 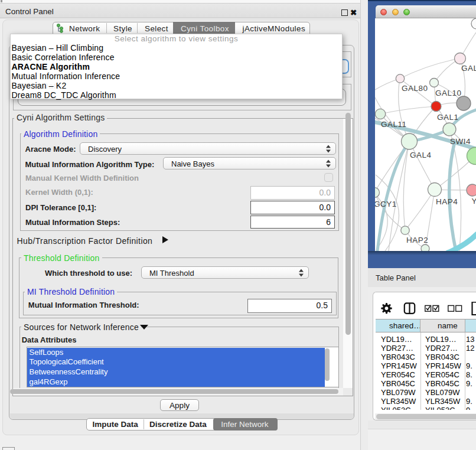 What do you see at coordinates (386, 204) in the screenshot?
I see `svg-text: GCY1` at bounding box center [386, 204].